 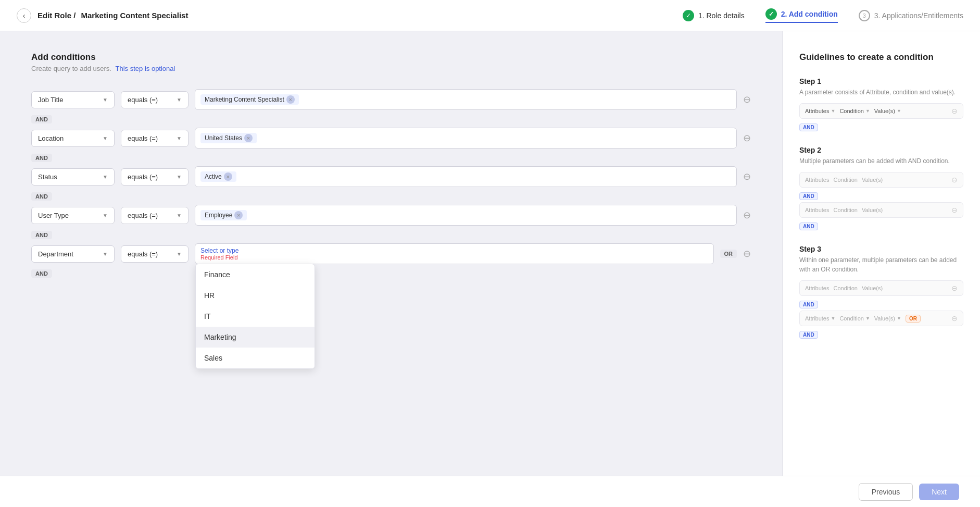 I want to click on guide-step3-val1: Value(s), so click(x=872, y=288).